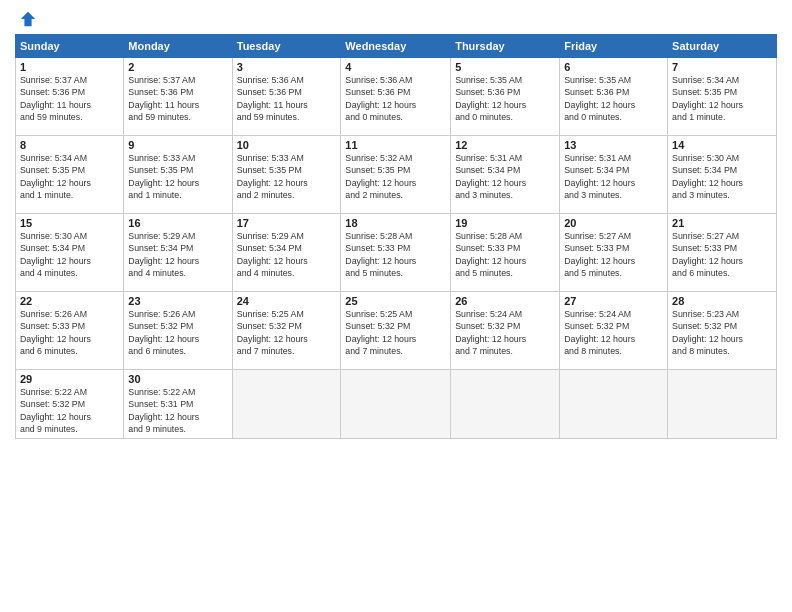 This screenshot has height=612, width=792. Describe the element at coordinates (614, 97) in the screenshot. I see `calendar-cell: 6Sunrise: 5:35 AM Sunset: 5:36 PM Daylig…` at that location.